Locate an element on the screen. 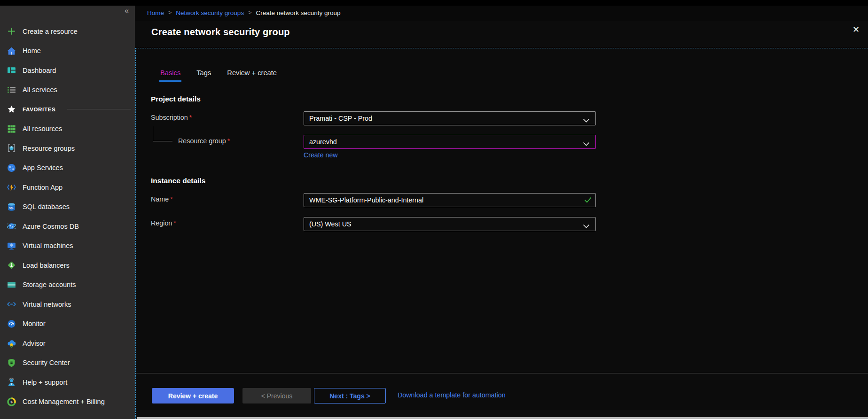  review-create-button: Review + create is located at coordinates (193, 396).